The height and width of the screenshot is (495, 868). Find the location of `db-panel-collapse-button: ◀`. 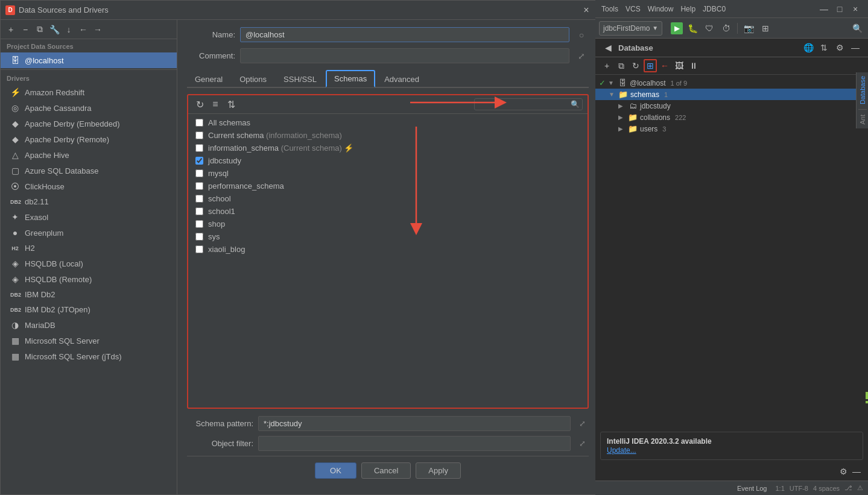

db-panel-collapse-button: ◀ is located at coordinates (608, 48).